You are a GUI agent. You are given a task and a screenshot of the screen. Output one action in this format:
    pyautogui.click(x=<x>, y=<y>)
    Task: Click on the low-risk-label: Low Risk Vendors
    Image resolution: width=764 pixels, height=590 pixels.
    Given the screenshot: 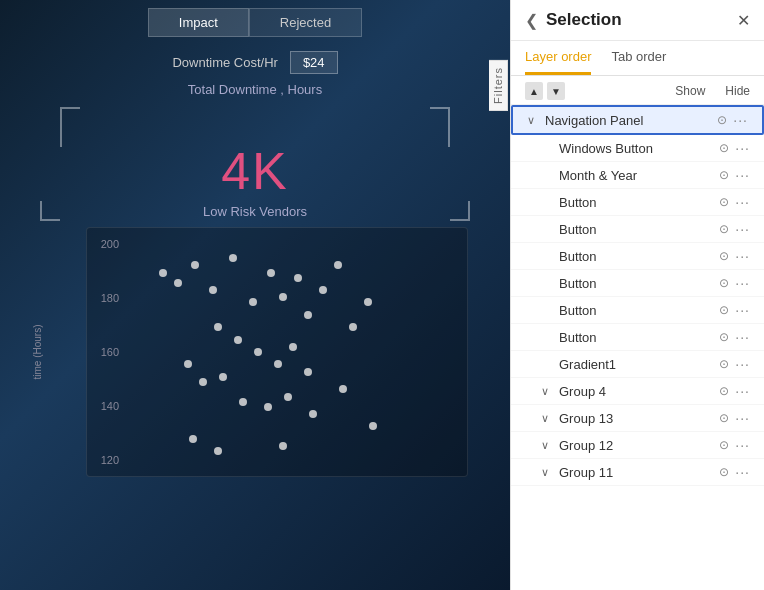 What is the action you would take?
    pyautogui.click(x=255, y=212)
    